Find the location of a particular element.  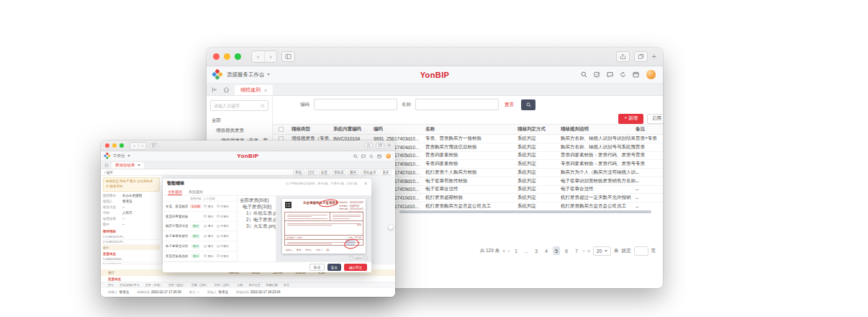

expense-row: 1 CLBX202179... is located at coordinates (131, 238).